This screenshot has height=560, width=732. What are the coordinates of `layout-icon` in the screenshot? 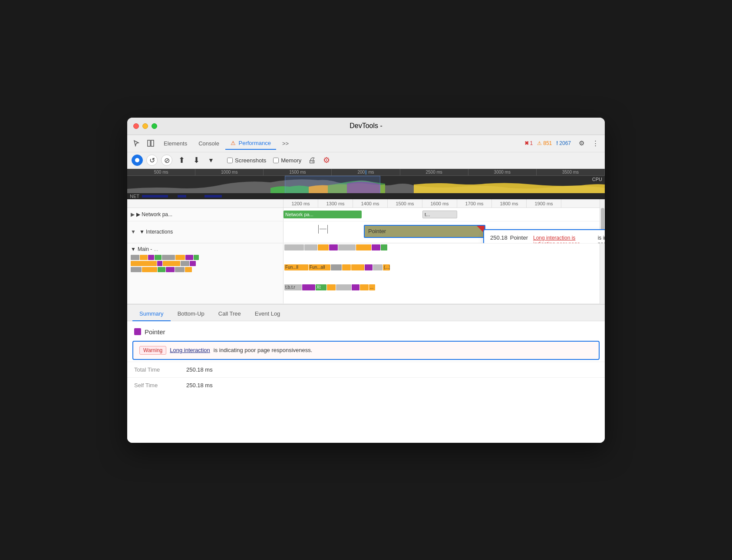 It's located at (151, 143).